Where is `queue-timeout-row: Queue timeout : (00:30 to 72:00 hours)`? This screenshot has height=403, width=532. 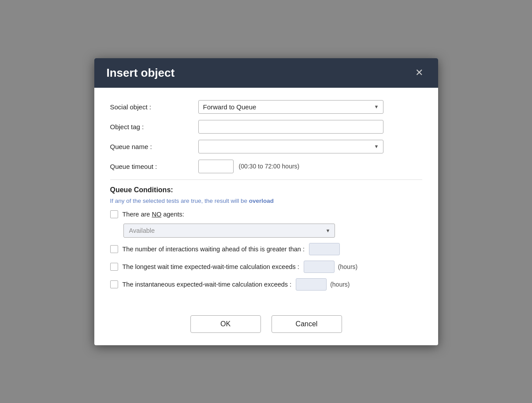
queue-timeout-row: Queue timeout : (00:30 to 72:00 hours) is located at coordinates (266, 167).